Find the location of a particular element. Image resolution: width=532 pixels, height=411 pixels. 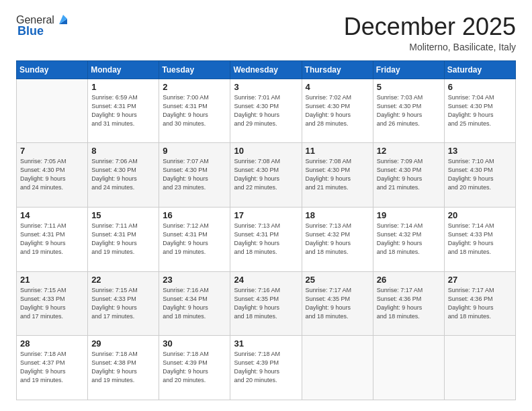

table-row: 1Sunrise: 6:59 AM Sunset: 4:31 PM Daylig… is located at coordinates (124, 111).